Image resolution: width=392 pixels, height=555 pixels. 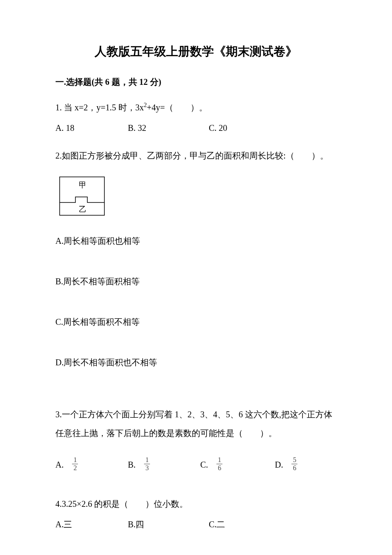 What do you see at coordinates (219, 468) in the screenshot?
I see `q3-c-denominator: 6` at bounding box center [219, 468].